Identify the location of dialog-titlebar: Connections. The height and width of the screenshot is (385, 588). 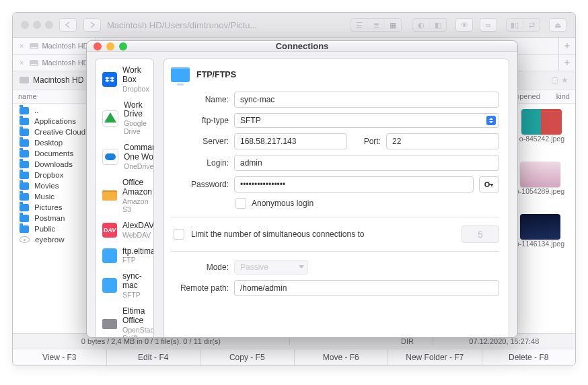
(302, 46).